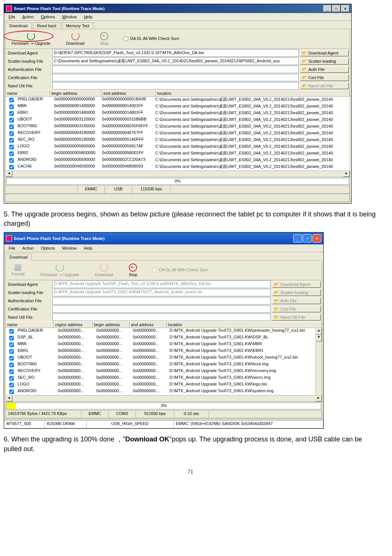 The image size is (392, 556). I want to click on tab-memorytest: Memory Test, so click(78, 25).